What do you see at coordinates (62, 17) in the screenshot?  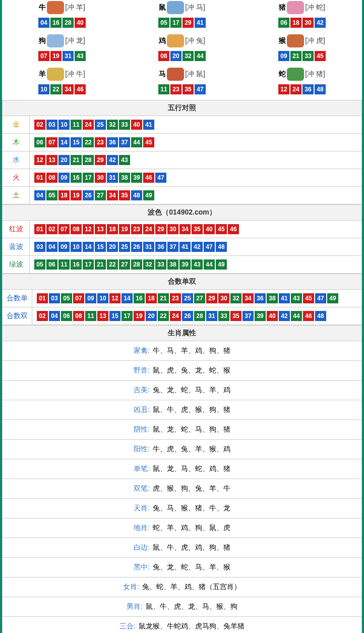 I see `zodiac-cell-牛: 牛[冲 羊]04162840` at bounding box center [62, 17].